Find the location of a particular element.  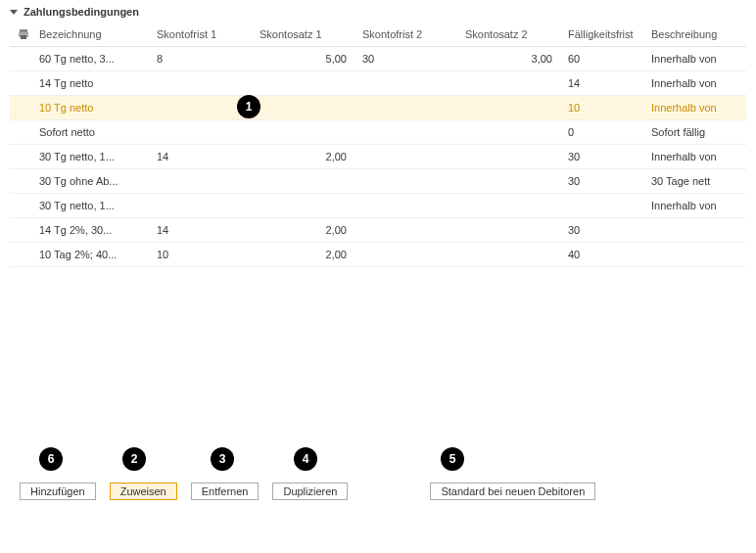

cell-designation: 14 Tg 2%, 30... is located at coordinates (90, 231).